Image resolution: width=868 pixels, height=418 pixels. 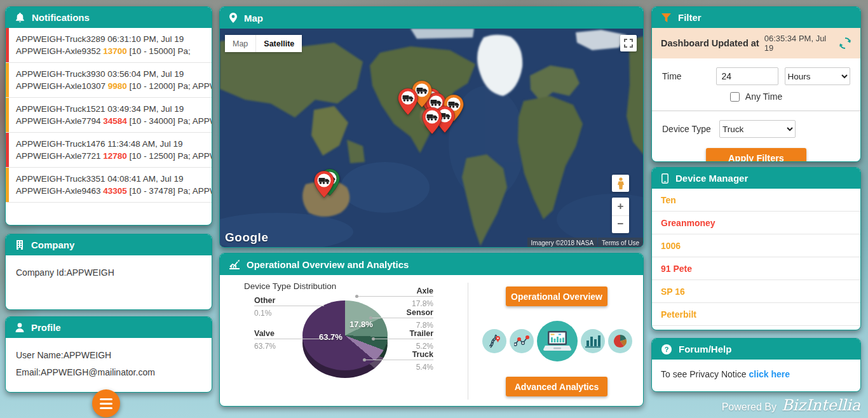 What do you see at coordinates (557, 341) in the screenshot?
I see `laptop-analytics-icon` at bounding box center [557, 341].